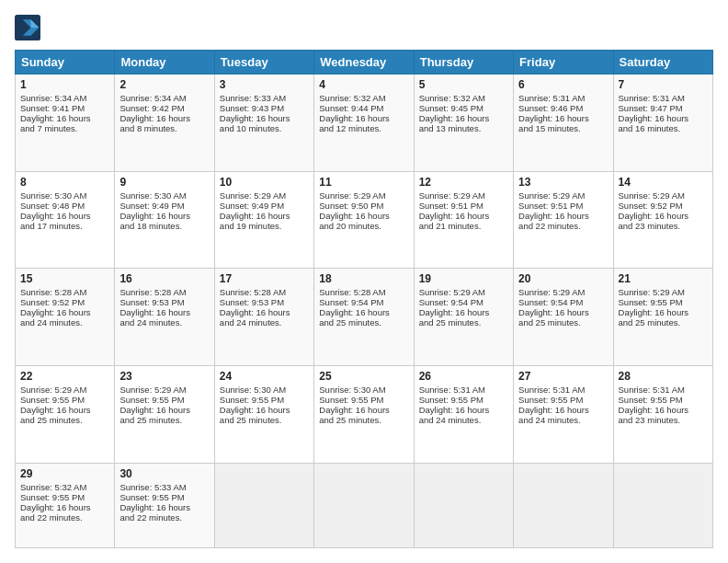 This screenshot has width=728, height=563. I want to click on day-number: 2, so click(164, 85).